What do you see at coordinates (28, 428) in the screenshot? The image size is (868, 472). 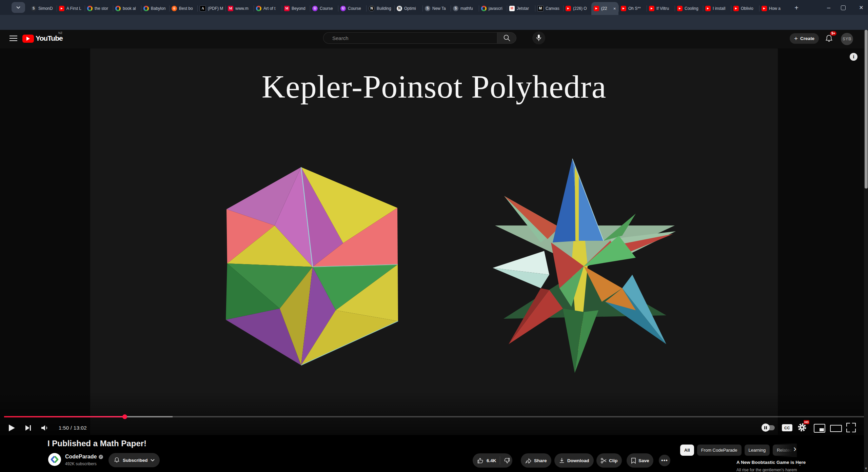 I see `next-button` at bounding box center [28, 428].